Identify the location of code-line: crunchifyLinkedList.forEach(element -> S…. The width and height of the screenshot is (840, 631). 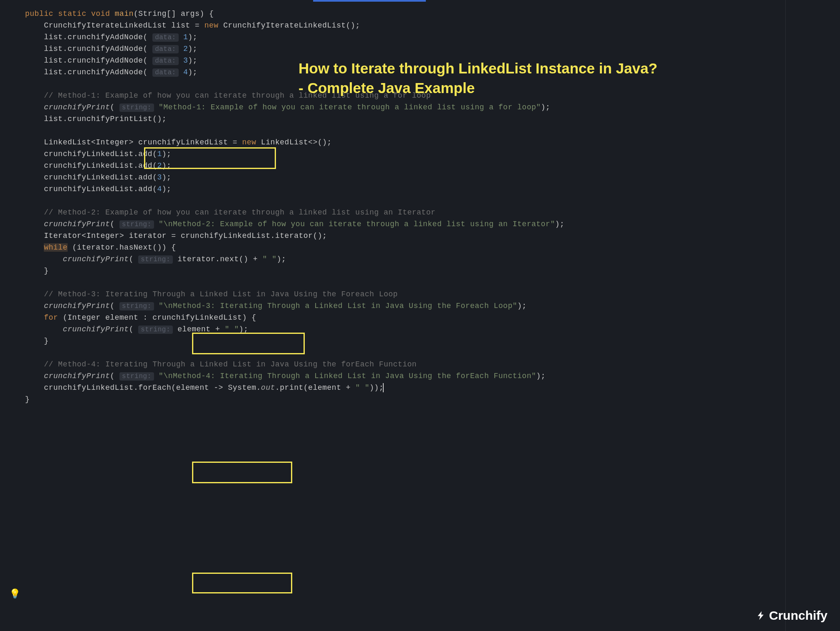
(433, 388).